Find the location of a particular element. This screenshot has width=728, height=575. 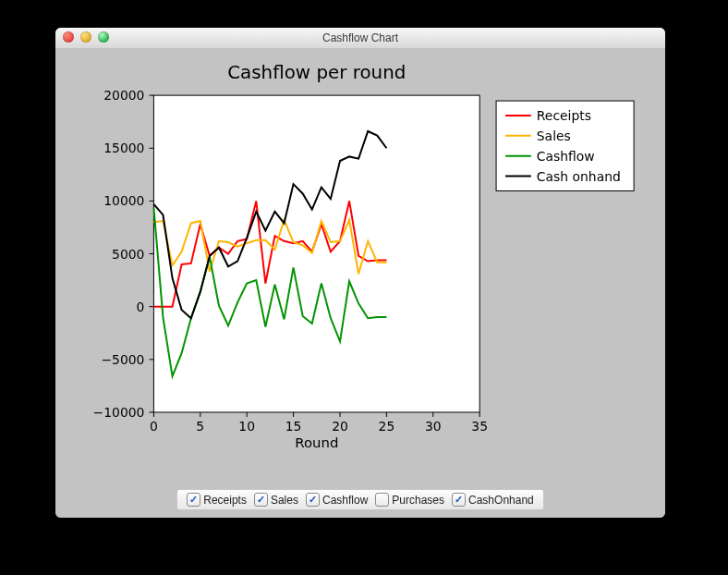

checkbox-cashflow: ✓Cashflow is located at coordinates (336, 499).